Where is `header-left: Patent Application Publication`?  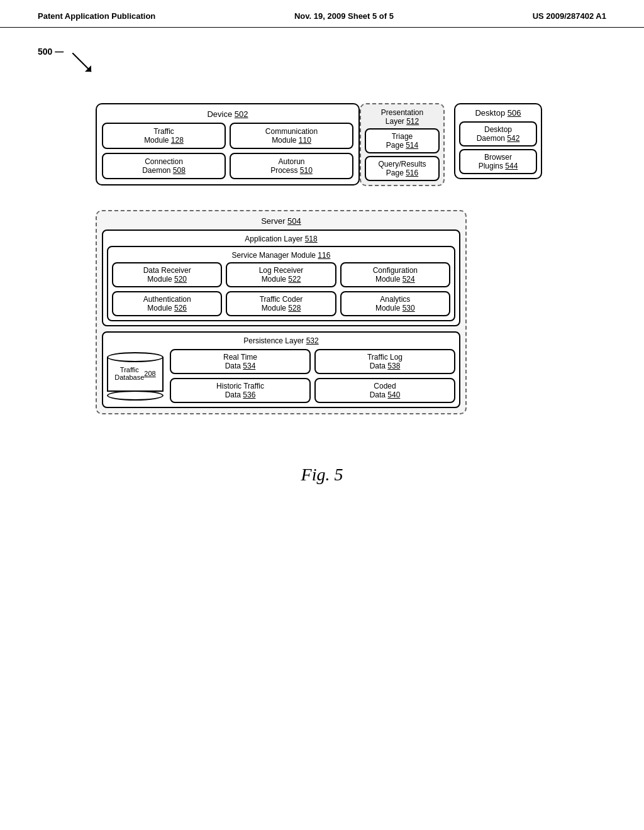
header-left: Patent Application Publication is located at coordinates (97, 16).